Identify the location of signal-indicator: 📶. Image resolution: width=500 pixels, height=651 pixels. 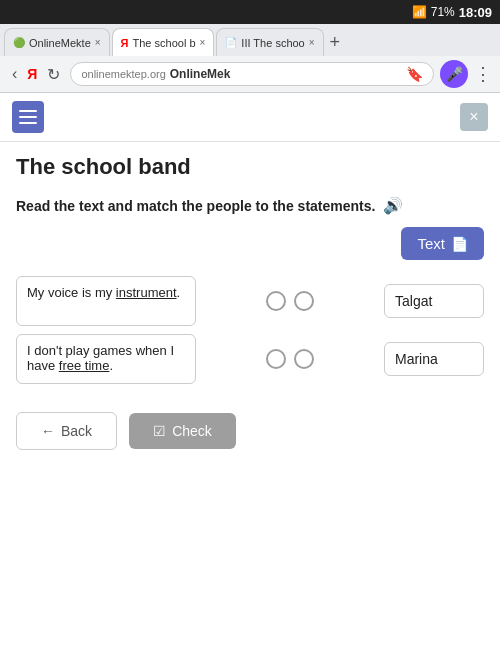
(420, 12).